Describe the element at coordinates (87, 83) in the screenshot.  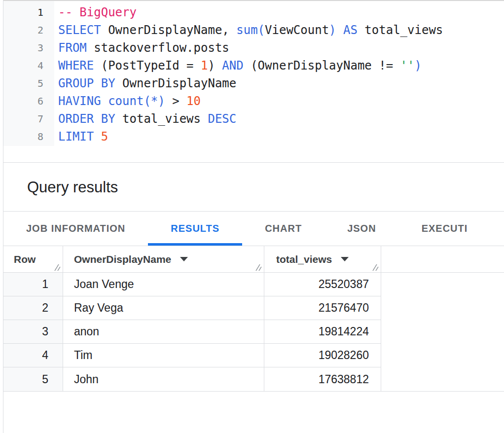
I see `code-token: GROUP BY` at that location.